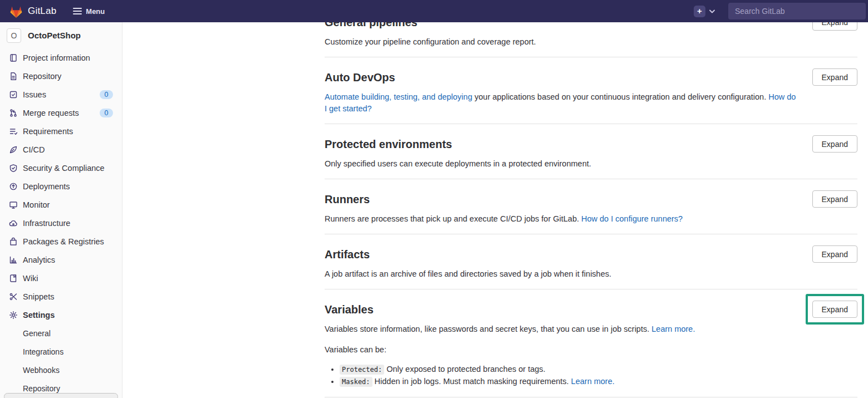 The image size is (868, 398). I want to click on chevron-down-icon, so click(712, 11).